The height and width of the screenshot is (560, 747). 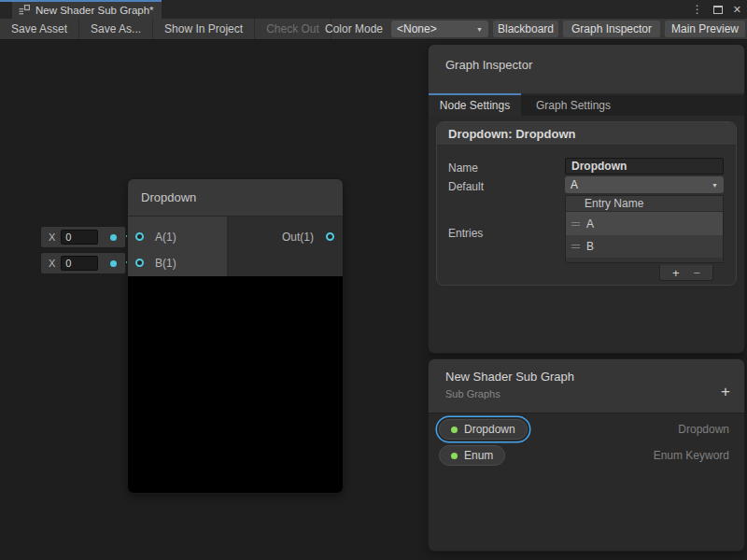 What do you see at coordinates (586, 69) in the screenshot?
I see `inspector-header: Graph Inspector` at bounding box center [586, 69].